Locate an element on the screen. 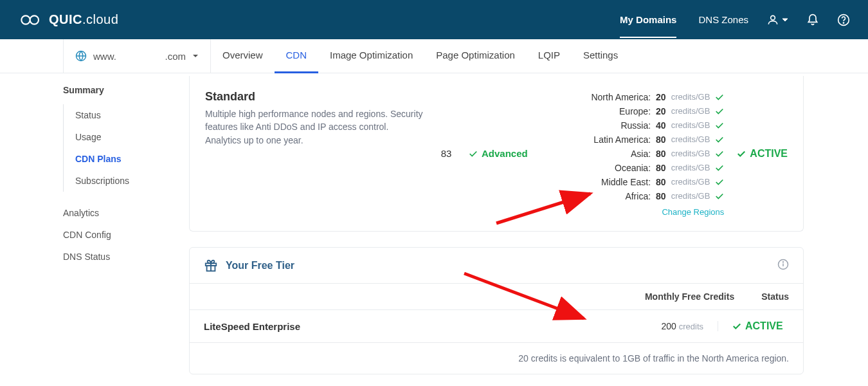 The image size is (868, 386). region-row: Oceania:80credits/GB is located at coordinates (657, 168).